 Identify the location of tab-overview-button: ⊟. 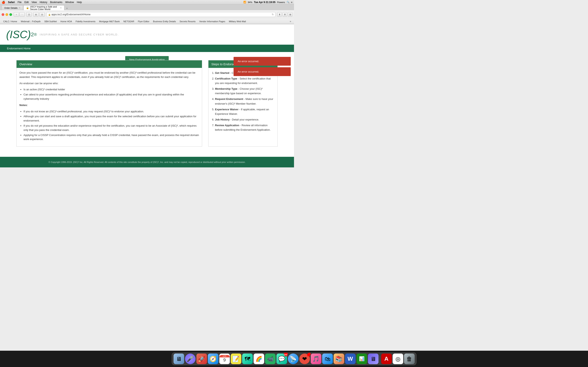
(42, 15).